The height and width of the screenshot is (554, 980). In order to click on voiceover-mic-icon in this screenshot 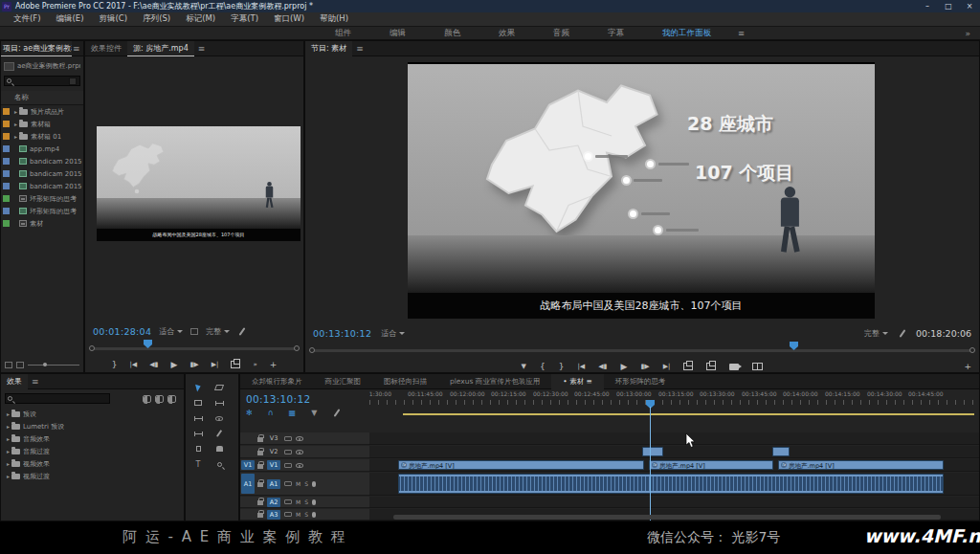, I will do `click(314, 515)`.